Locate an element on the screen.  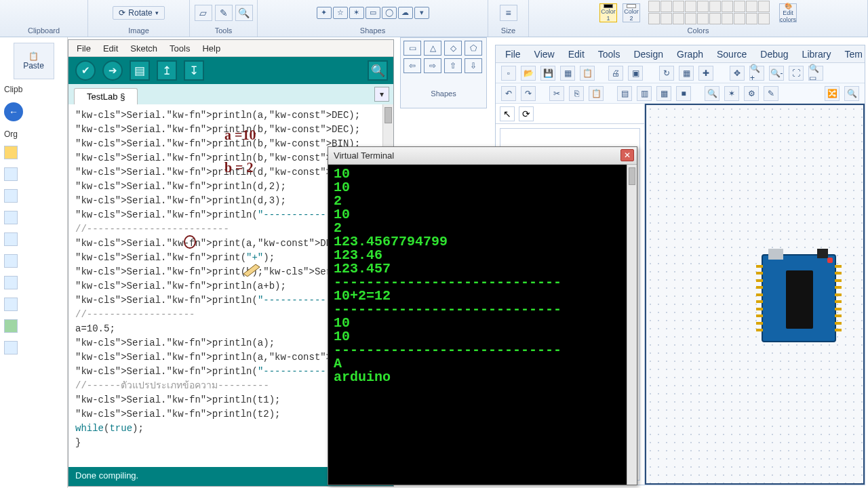
pmenu-view: View is located at coordinates (545, 54).